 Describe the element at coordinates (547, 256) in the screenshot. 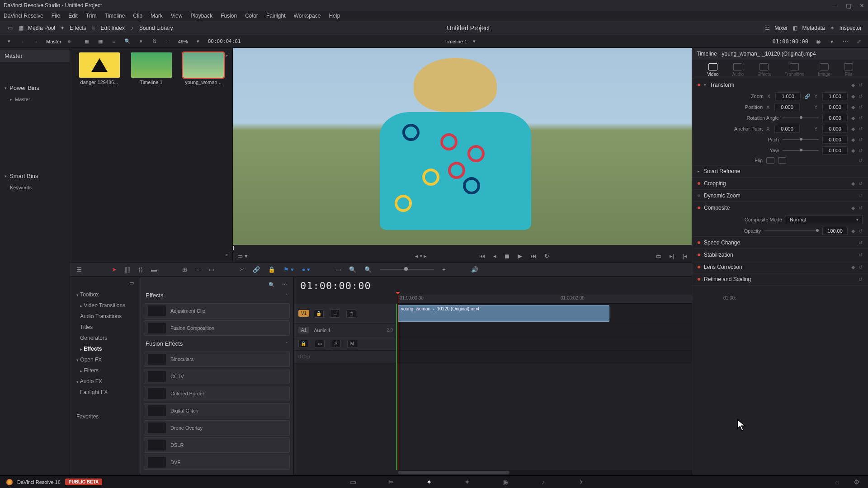

I see `loop-icon: ↻` at that location.